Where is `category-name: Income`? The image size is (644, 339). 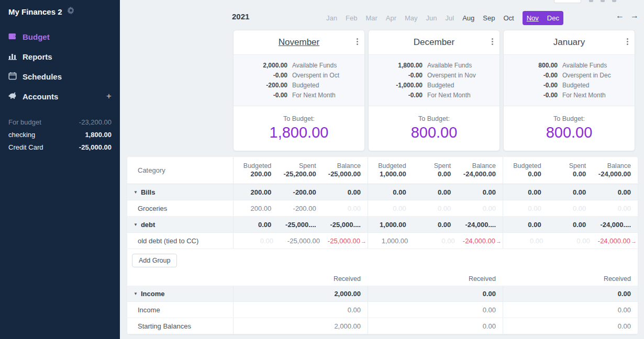
category-name: Income is located at coordinates (149, 310).